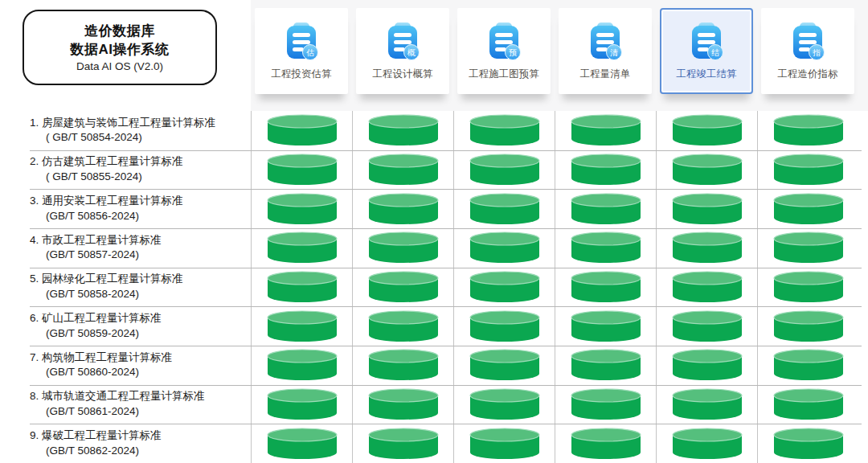  I want to click on db-cell-r4-c2, so click(403, 248).